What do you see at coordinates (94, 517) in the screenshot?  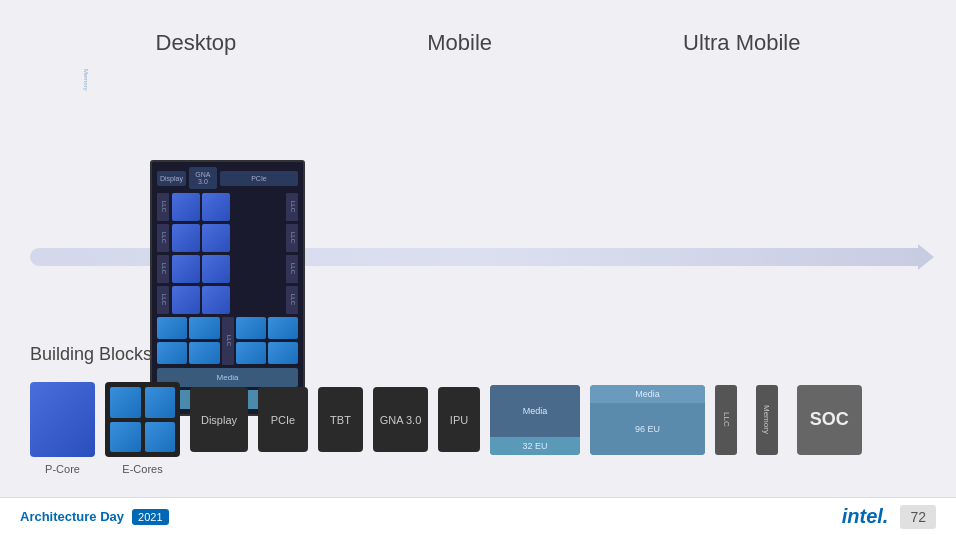 I see `bottom-left: Architecture Day 2021` at bounding box center [94, 517].